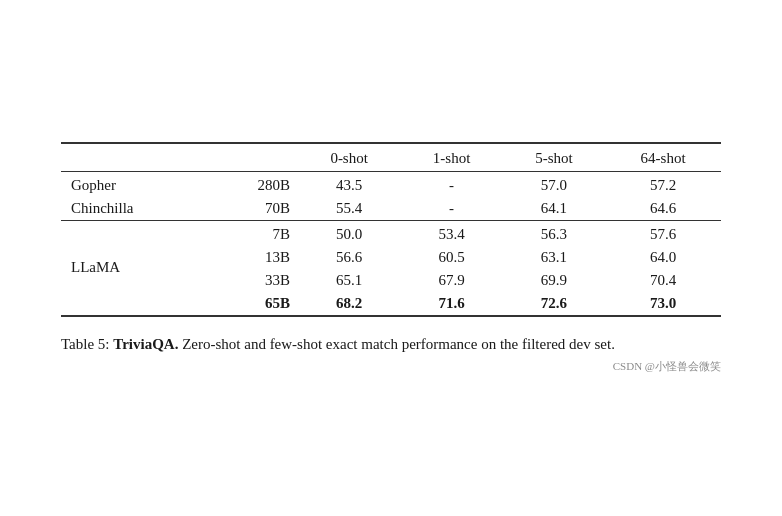 The image size is (782, 516). What do you see at coordinates (253, 233) in the screenshot?
I see `cell-size: 7B` at bounding box center [253, 233].